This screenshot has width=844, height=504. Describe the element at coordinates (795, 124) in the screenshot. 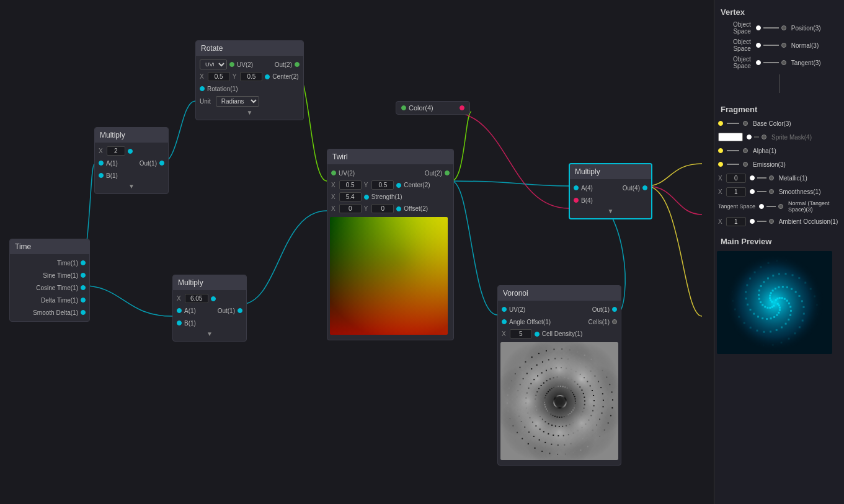

I see `fragment-basecolor-value: Base Color(3)` at that location.